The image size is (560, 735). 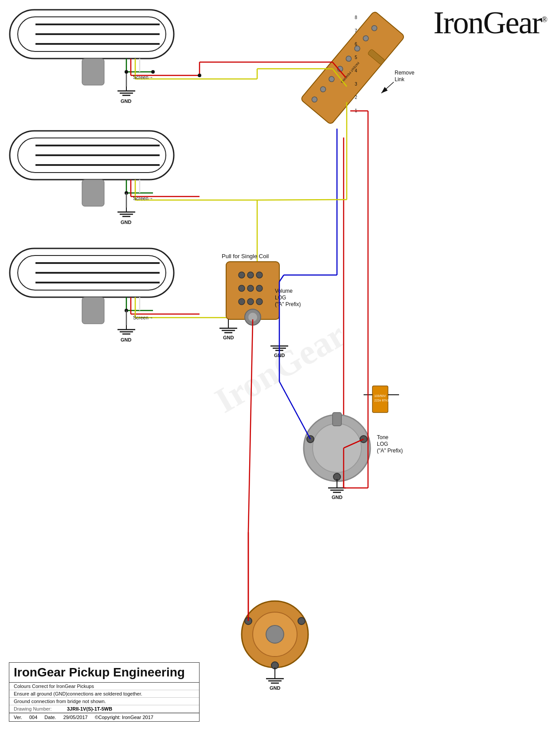 I want to click on date-value: 29/05/2017, so click(x=75, y=717).